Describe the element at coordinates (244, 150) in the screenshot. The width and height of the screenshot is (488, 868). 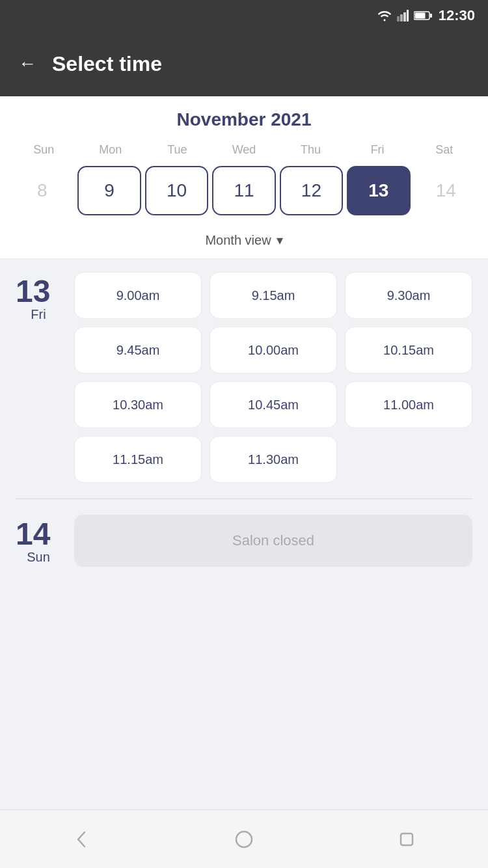
I see `day-headers: Sun Mon Tue Wed Thu Fri Sat` at that location.